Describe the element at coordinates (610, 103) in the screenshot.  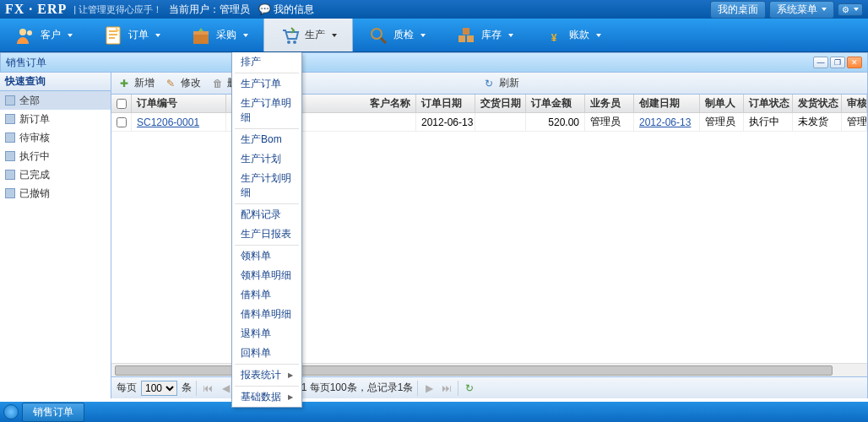
I see `col-salesman: 业务员` at that location.